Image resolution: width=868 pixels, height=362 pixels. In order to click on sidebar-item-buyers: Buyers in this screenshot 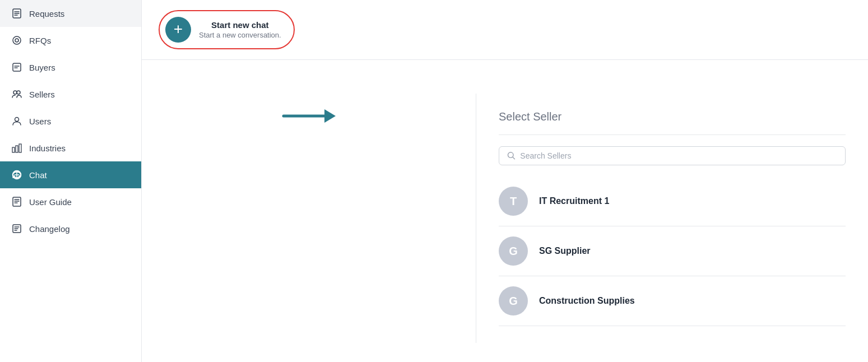, I will do `click(71, 67)`.